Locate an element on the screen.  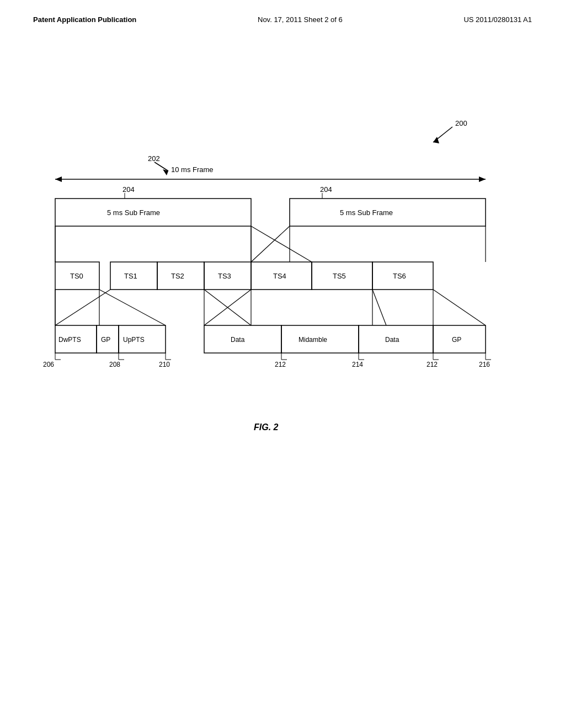
header-right: US 2011/0280131 A1 is located at coordinates (498, 20).